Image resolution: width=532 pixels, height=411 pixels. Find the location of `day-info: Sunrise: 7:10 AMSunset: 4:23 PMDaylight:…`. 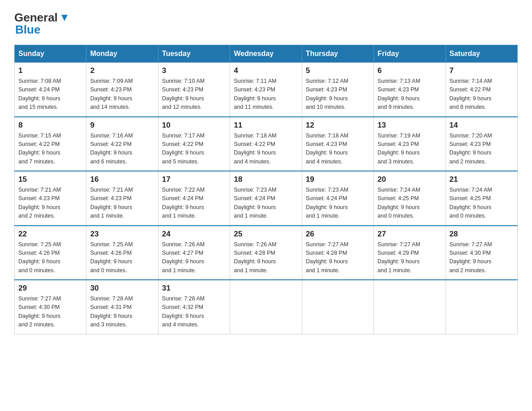

day-info: Sunrise: 7:10 AMSunset: 4:23 PMDaylight:… is located at coordinates (194, 94).